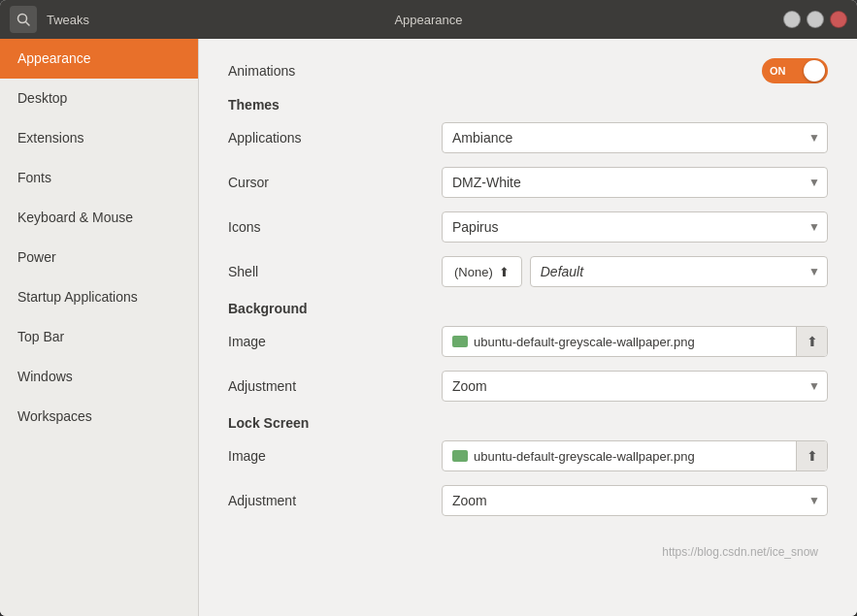  Describe the element at coordinates (839, 19) in the screenshot. I see `close-button` at that location.